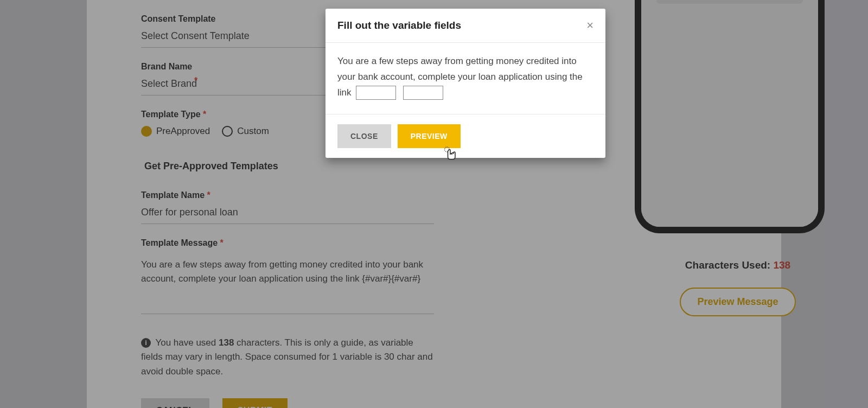 This screenshot has width=868, height=408. I want to click on modal-header: Fill out the variable fields ×, so click(465, 26).